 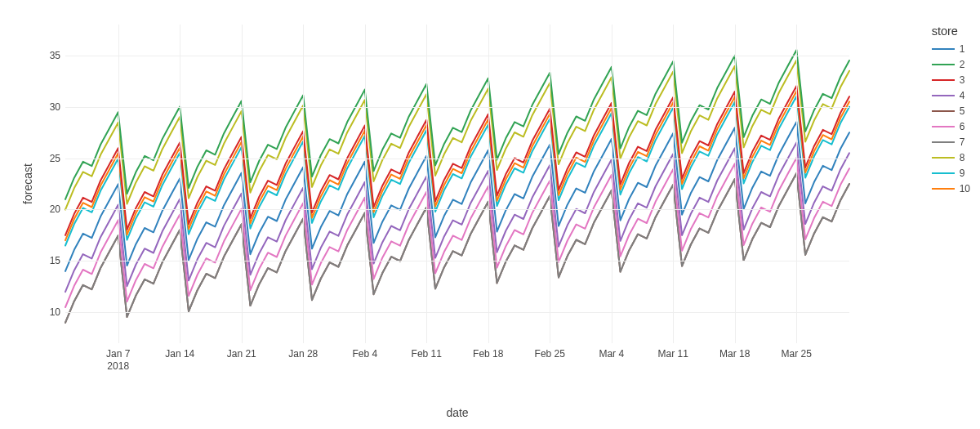 I want to click on legend-label: 10, so click(x=965, y=189).